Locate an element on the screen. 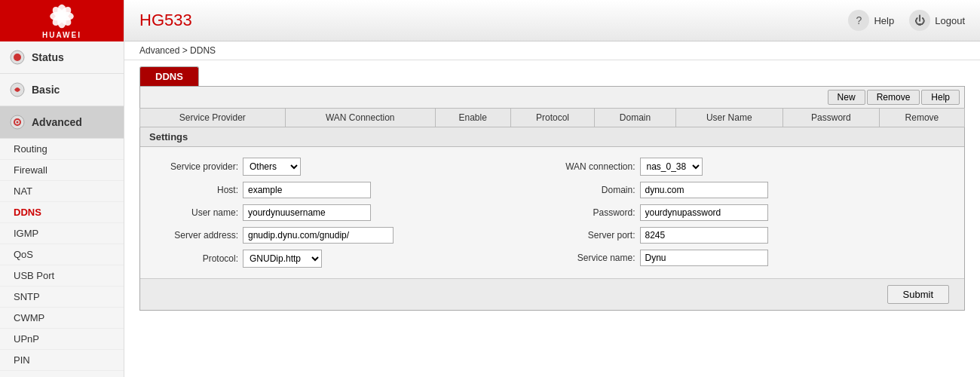  server-address-row: Server address: is located at coordinates (354, 235).